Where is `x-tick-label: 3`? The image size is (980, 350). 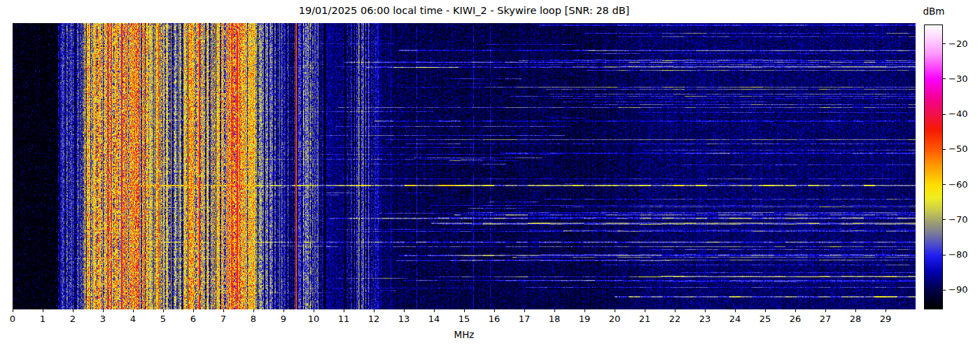
x-tick-label: 3 is located at coordinates (103, 319).